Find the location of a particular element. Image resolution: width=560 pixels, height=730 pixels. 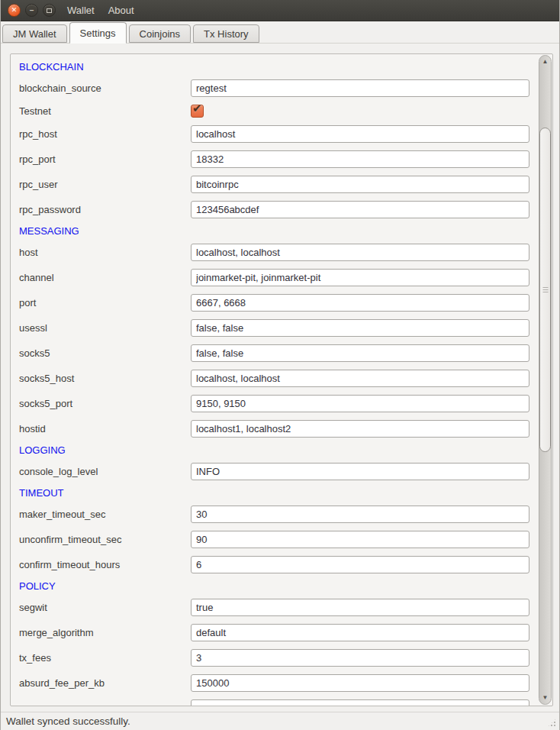

settings-row: usessl is located at coordinates (278, 328).